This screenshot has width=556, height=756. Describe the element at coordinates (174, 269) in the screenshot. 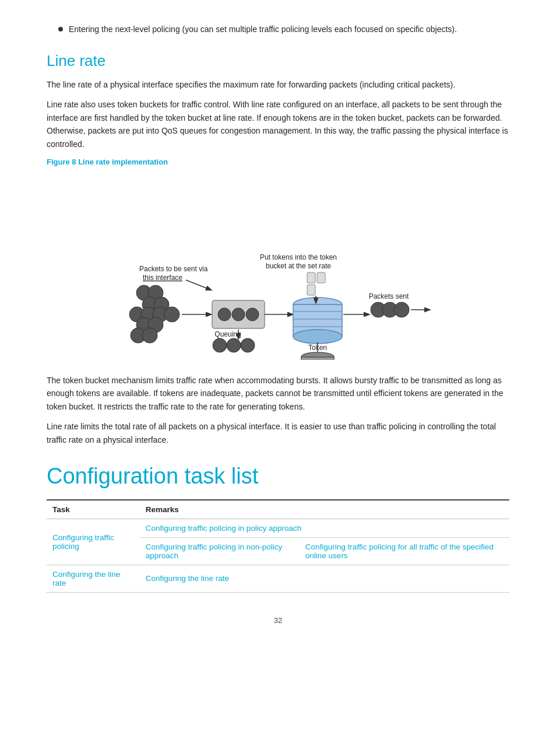

I see `diagram-label-packets-via: Packets to be sent via` at that location.